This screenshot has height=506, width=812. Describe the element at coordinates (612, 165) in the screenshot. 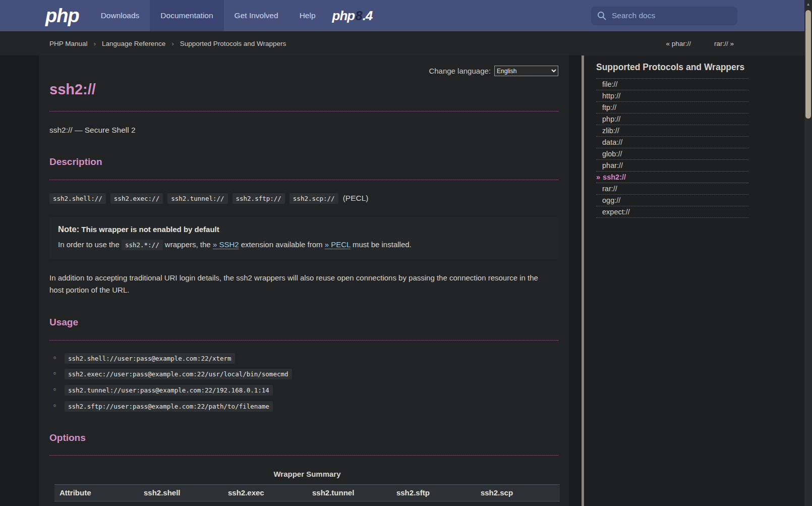

I see `sidebar-item-label: phar://` at that location.